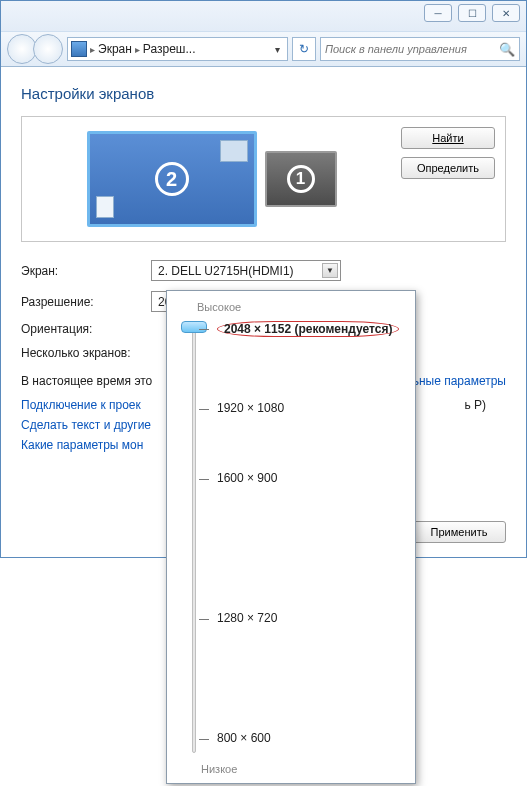 The image size is (527, 786). What do you see at coordinates (301, 307) in the screenshot?
I see `popup-high-label: Высокое` at bounding box center [301, 307].